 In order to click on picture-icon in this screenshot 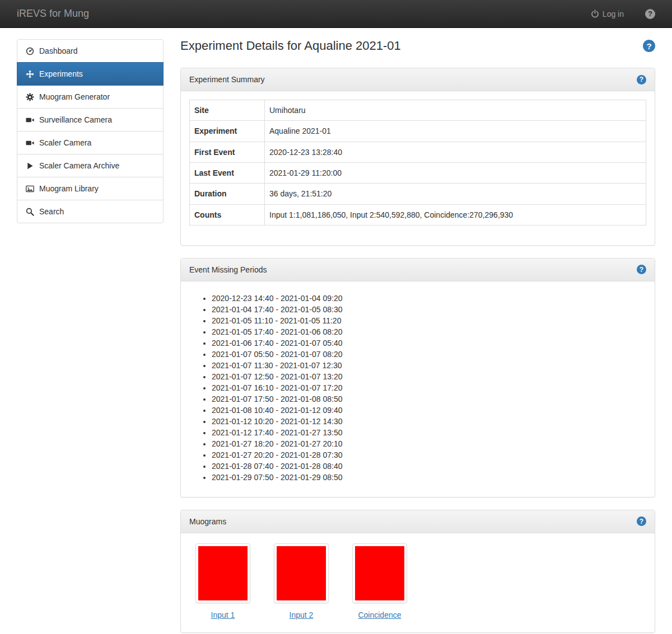, I will do `click(30, 189)`.